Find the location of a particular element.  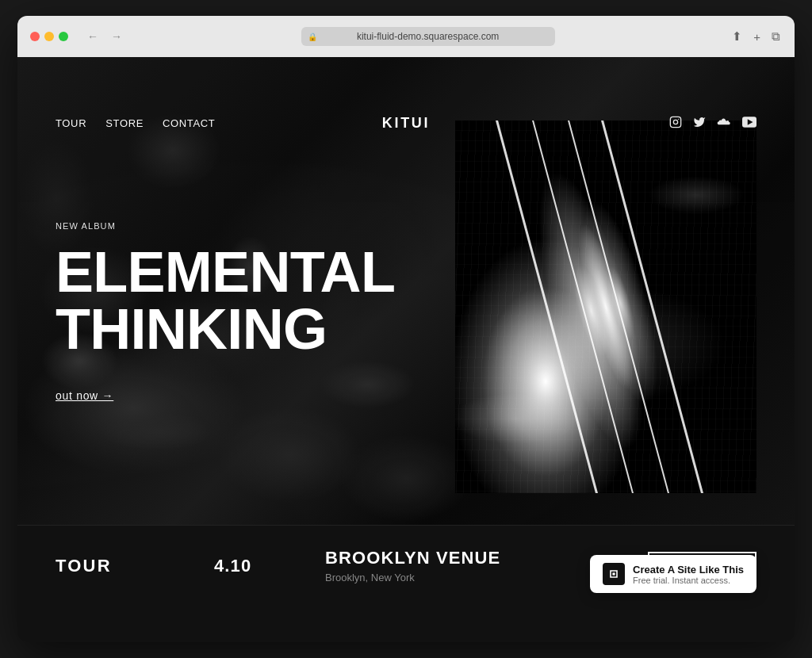

album-title: ELEMENTAL THINKING is located at coordinates (222, 300).